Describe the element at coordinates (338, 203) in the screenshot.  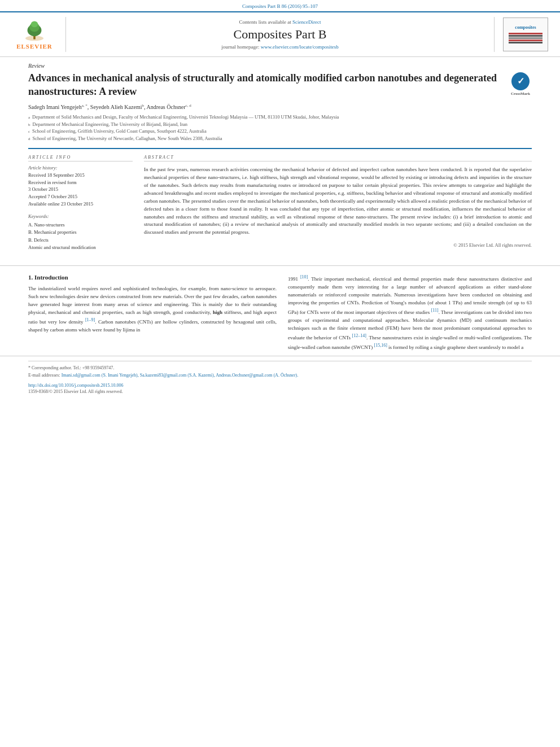
I see `abstract-section: ABSTRACT In the past few years, numerous…` at that location.